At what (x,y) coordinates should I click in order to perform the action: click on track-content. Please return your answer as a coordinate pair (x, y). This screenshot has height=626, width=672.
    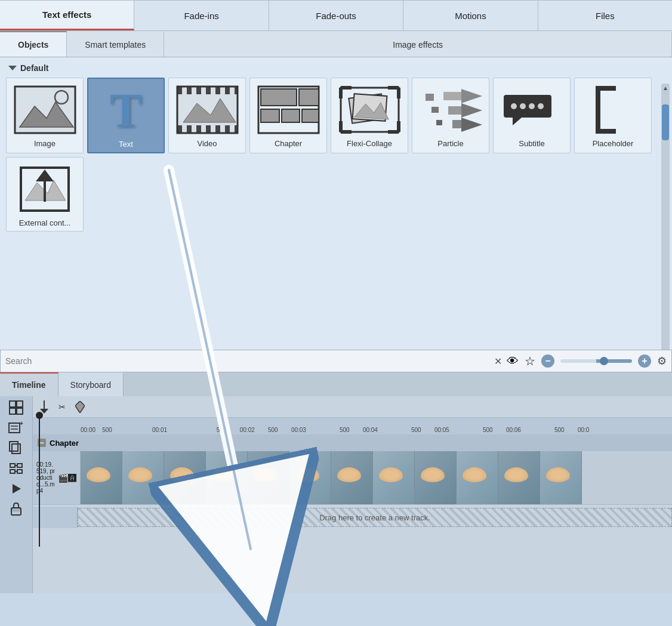
    Looking at the image, I should click on (376, 477).